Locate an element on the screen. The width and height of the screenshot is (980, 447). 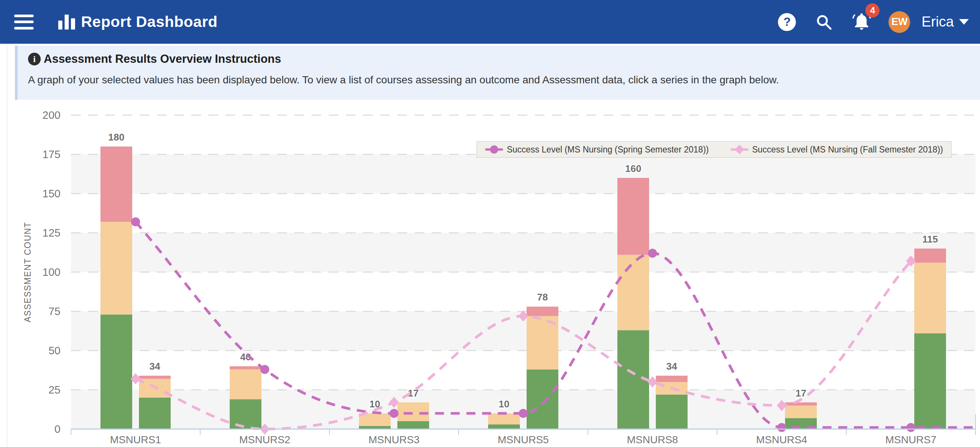
legend-item: Success Level (MS Nursing (Spring Semest… is located at coordinates (597, 149).